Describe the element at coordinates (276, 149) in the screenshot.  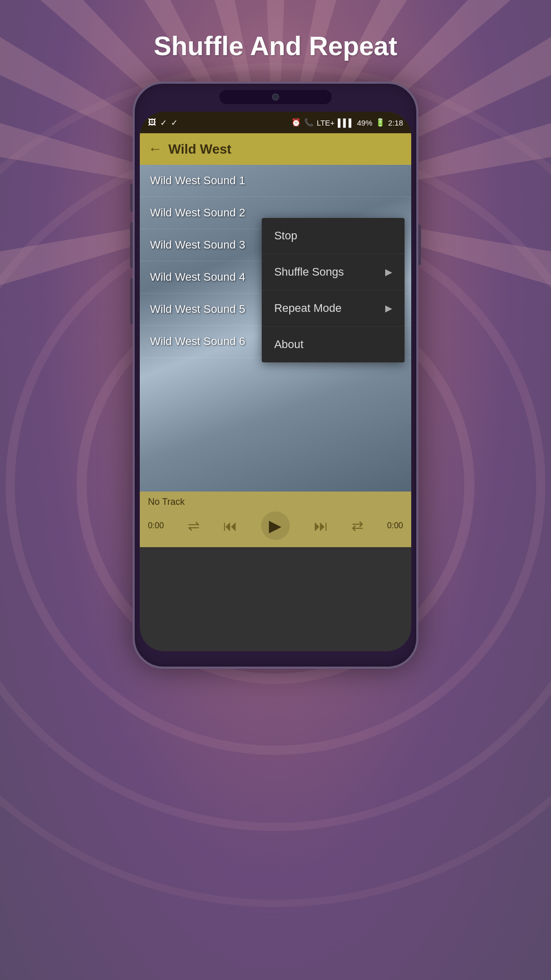
I see `app-header: ← Wild West` at that location.